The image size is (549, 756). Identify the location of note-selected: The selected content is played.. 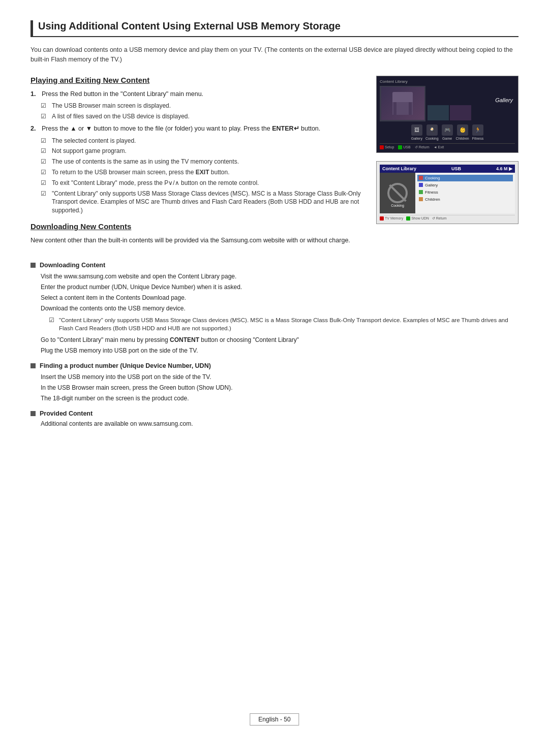
(201, 141).